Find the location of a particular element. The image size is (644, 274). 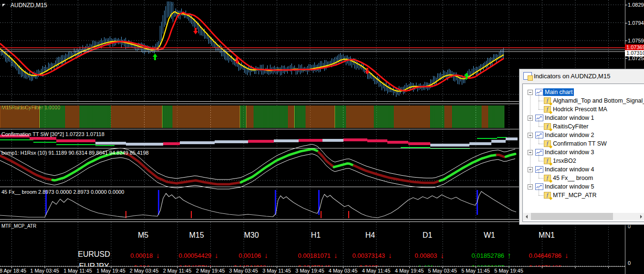

mtf-header-m30: M30 is located at coordinates (251, 235).